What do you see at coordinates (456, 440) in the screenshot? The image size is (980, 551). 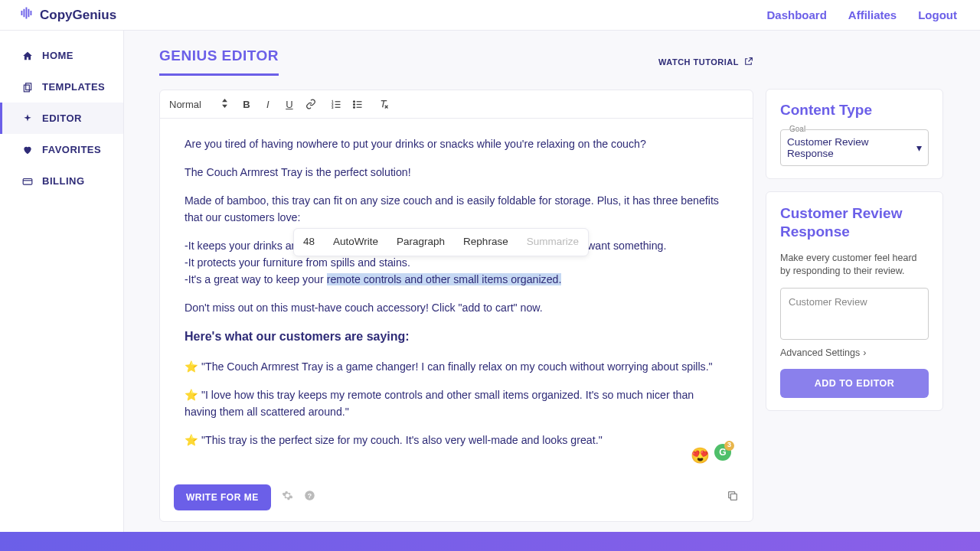 I see `review: ⭐ "This tray is the perfect size for my …` at bounding box center [456, 440].